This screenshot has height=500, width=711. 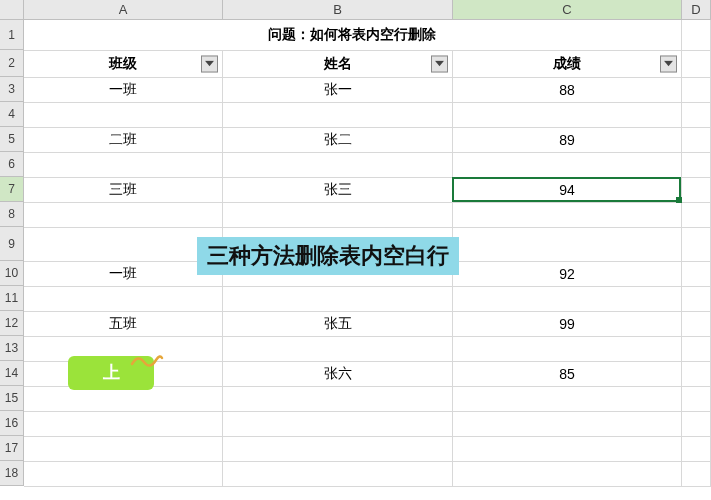 What do you see at coordinates (124, 64) in the screenshot?
I see `header-class: 班级` at bounding box center [124, 64].